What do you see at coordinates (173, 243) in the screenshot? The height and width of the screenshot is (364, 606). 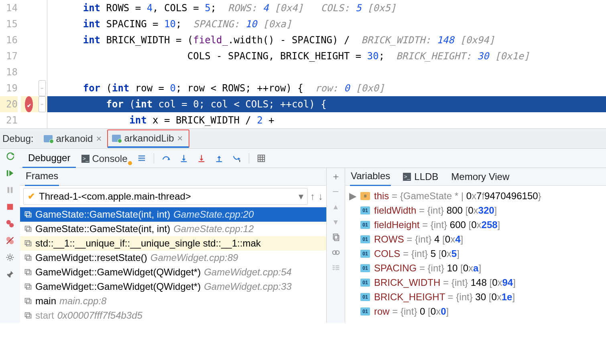 I see `stack-frame: std::__1::__unique_if::__unique_single s…` at bounding box center [173, 243].